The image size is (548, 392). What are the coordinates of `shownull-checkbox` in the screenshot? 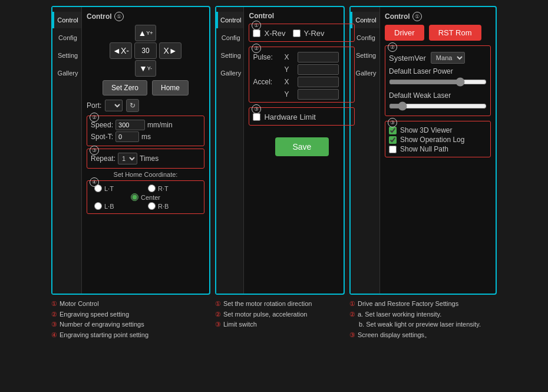 It's located at (392, 150).